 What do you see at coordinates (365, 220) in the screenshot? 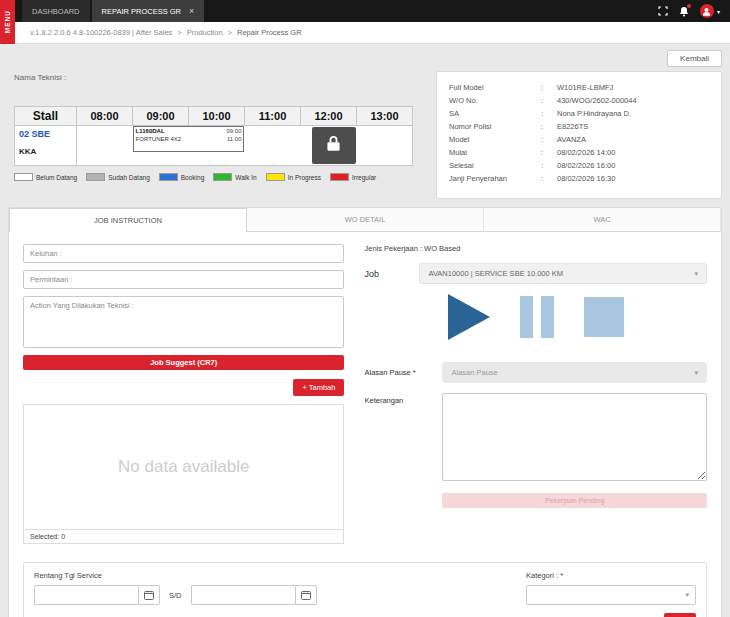
I see `content-tabs: JOB INSTRUCTION WO DETAIL WAC` at bounding box center [365, 220].